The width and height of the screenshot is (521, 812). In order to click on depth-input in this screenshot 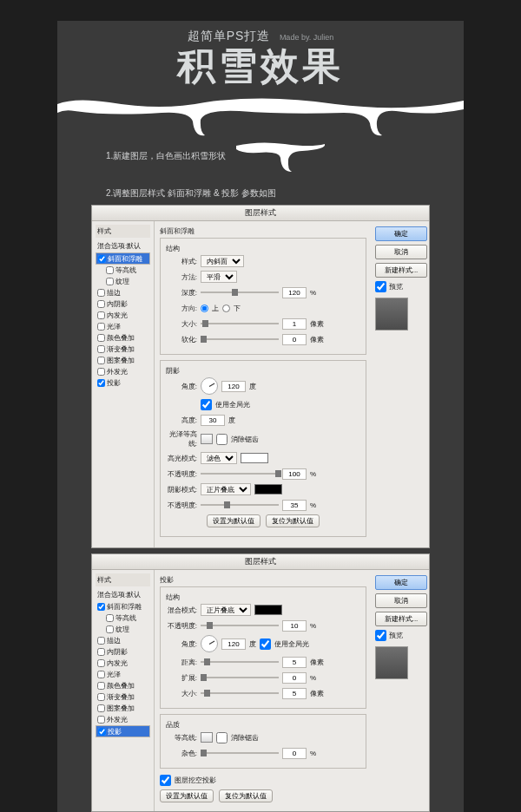, I will do `click(294, 293)`.